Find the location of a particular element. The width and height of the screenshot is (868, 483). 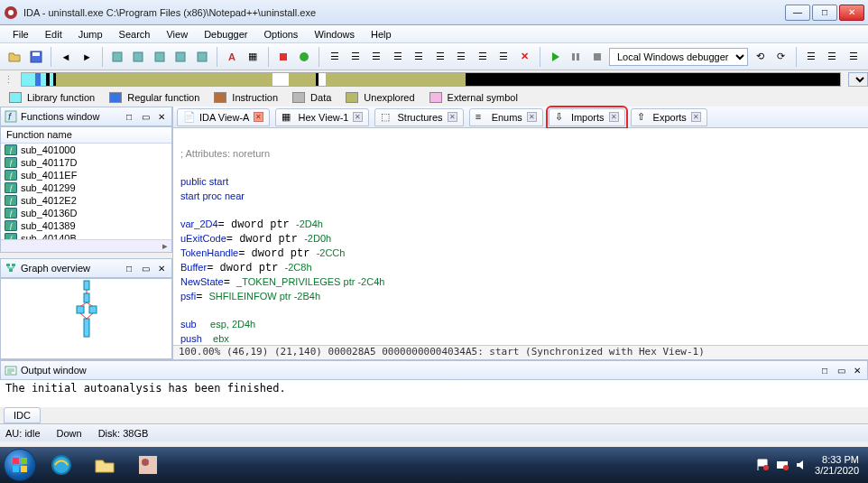

menu-edit: Edit is located at coordinates (54, 34).